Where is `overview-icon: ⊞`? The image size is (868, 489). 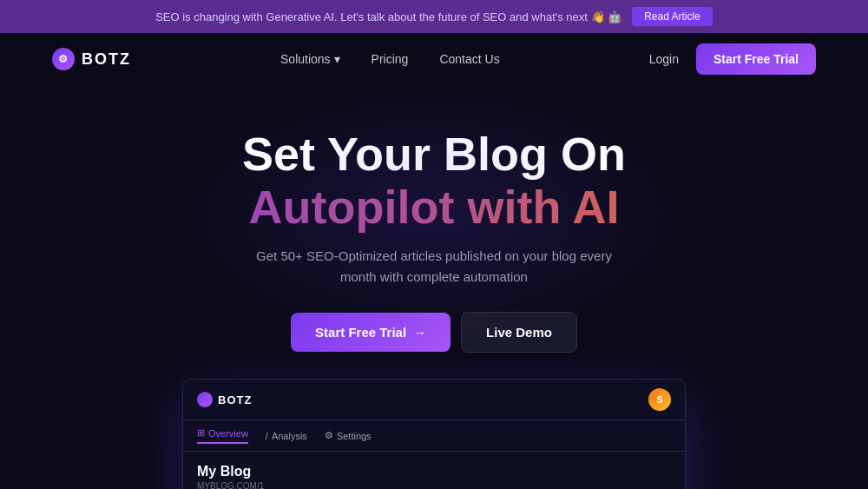 overview-icon: ⊞ is located at coordinates (201, 433).